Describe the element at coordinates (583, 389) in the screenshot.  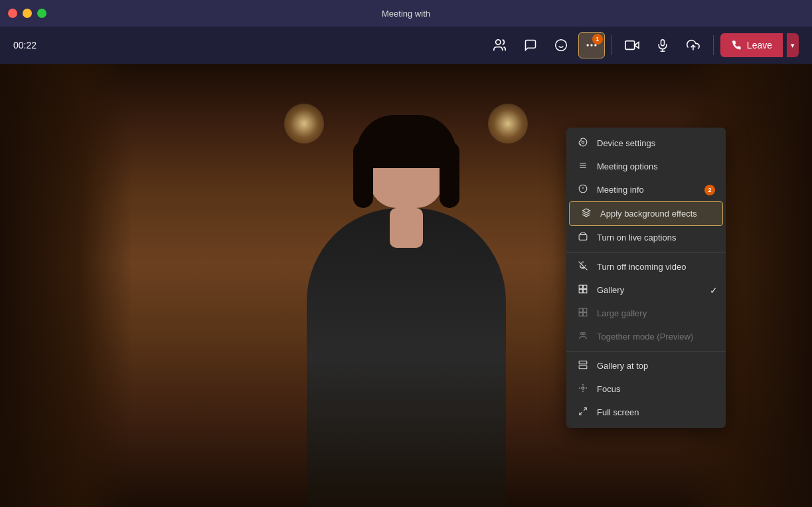
I see `focus-icon` at that location.